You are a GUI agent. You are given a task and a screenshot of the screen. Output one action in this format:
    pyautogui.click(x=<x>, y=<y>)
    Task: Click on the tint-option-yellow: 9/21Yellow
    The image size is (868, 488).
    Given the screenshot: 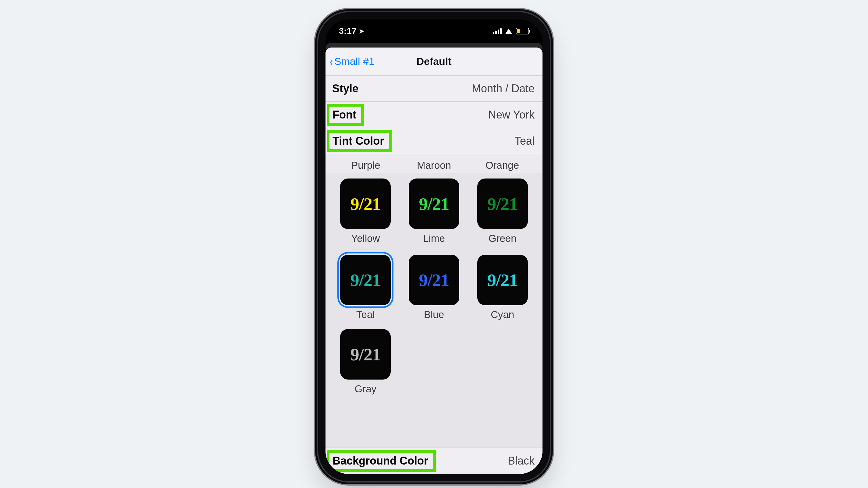 What is the action you would take?
    pyautogui.click(x=366, y=212)
    